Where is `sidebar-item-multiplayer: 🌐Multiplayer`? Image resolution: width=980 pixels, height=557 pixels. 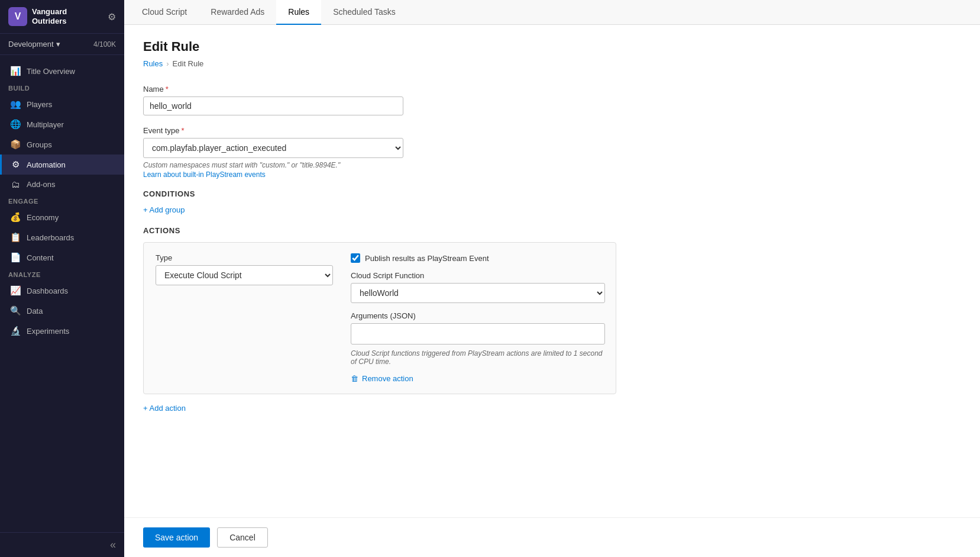
sidebar-item-multiplayer: 🌐Multiplayer is located at coordinates (62, 124).